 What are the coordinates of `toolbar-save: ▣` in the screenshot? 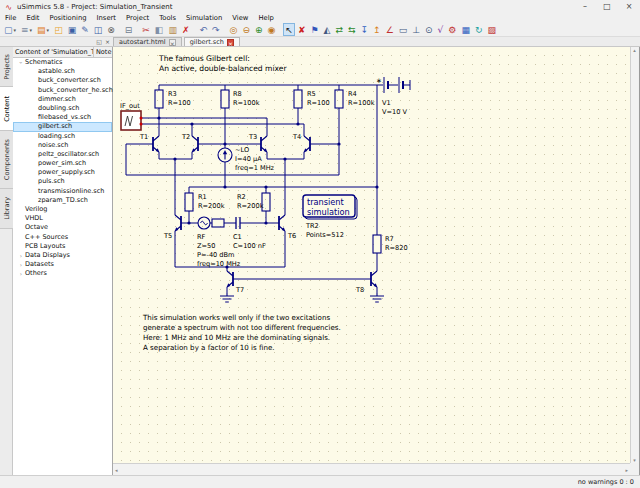 It's located at (72, 30).